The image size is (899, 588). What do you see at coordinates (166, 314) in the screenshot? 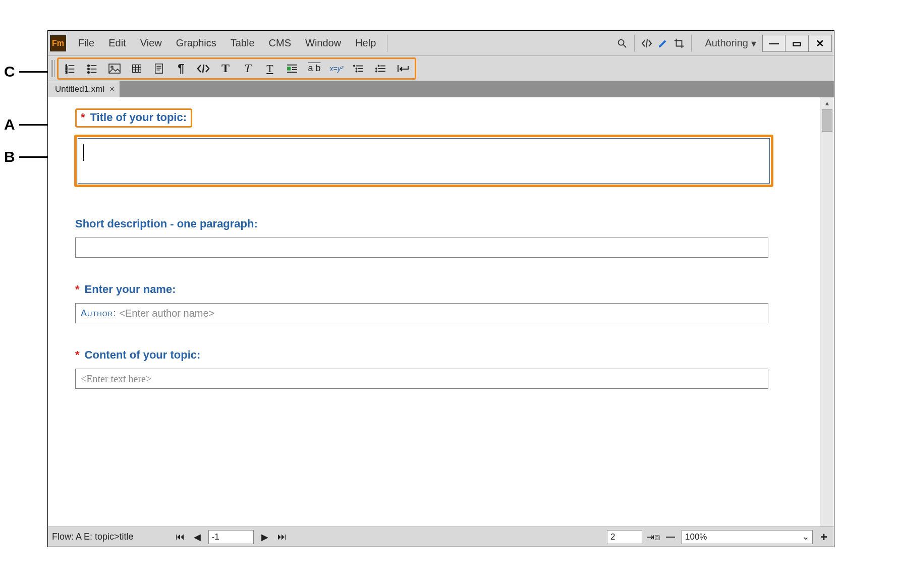
I see `name-placeholder: <Enter author name>` at bounding box center [166, 314].